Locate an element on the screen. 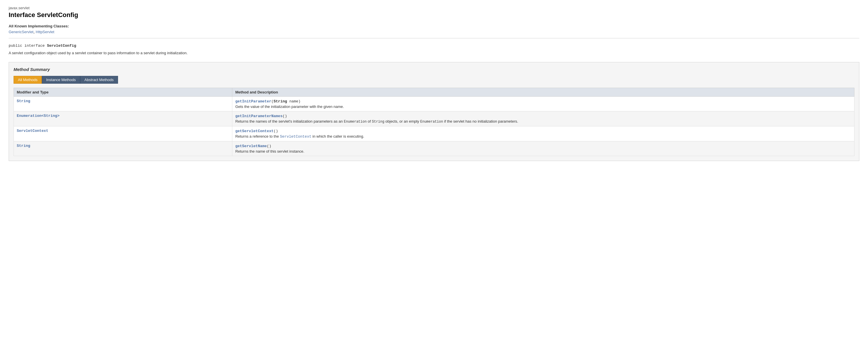  type-enumeration-link: Enumeration<String> is located at coordinates (38, 116).